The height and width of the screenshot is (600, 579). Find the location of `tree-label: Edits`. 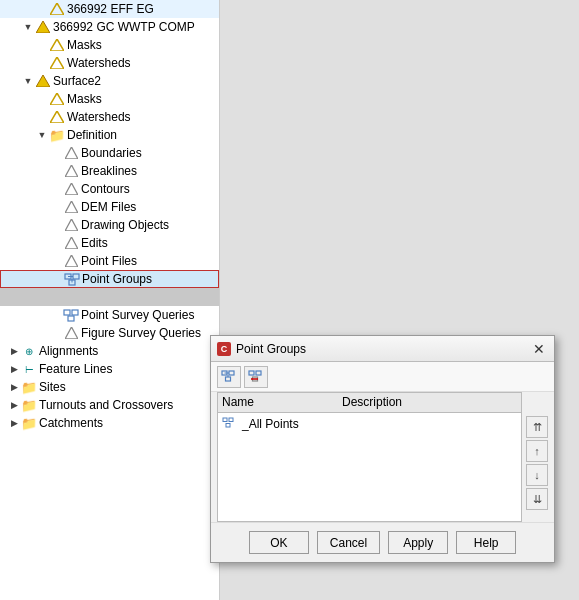

tree-label: Edits is located at coordinates (94, 243).